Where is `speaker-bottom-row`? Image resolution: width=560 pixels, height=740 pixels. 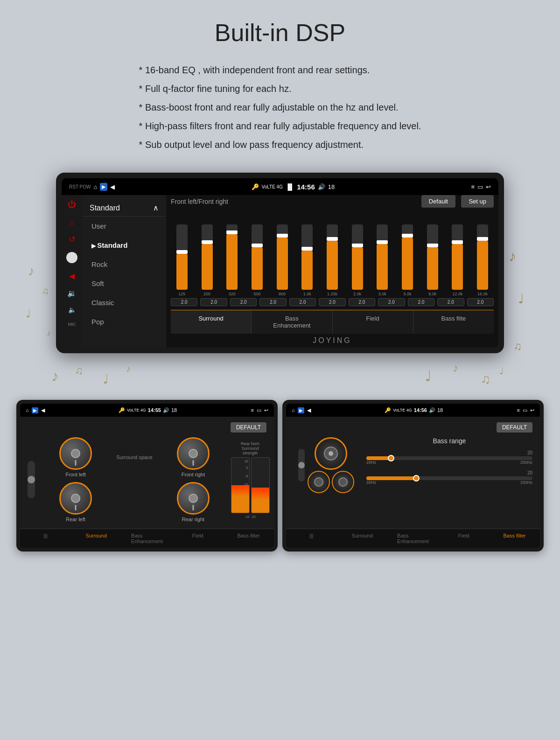 speaker-bottom-row is located at coordinates (331, 482).